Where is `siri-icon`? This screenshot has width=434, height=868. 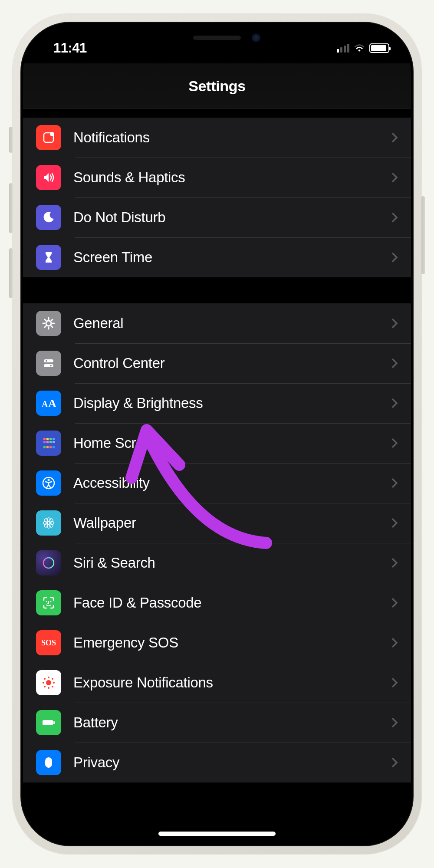
siri-icon is located at coordinates (49, 563).